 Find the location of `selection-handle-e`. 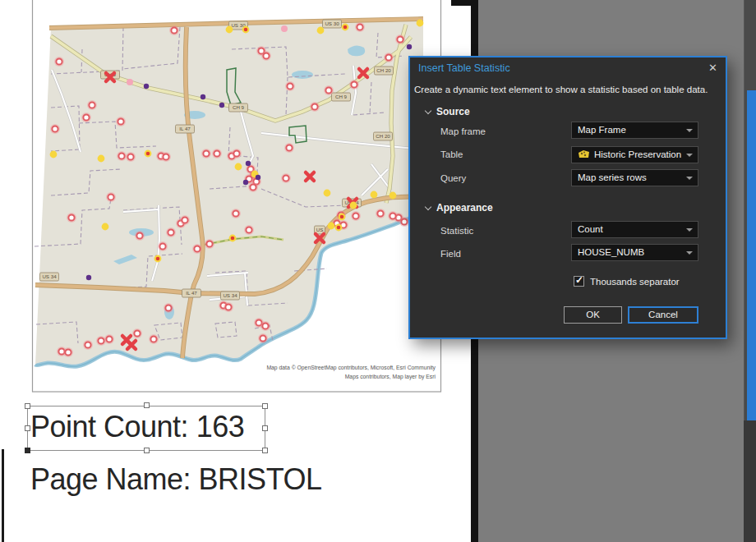

selection-handle-e is located at coordinates (265, 429).